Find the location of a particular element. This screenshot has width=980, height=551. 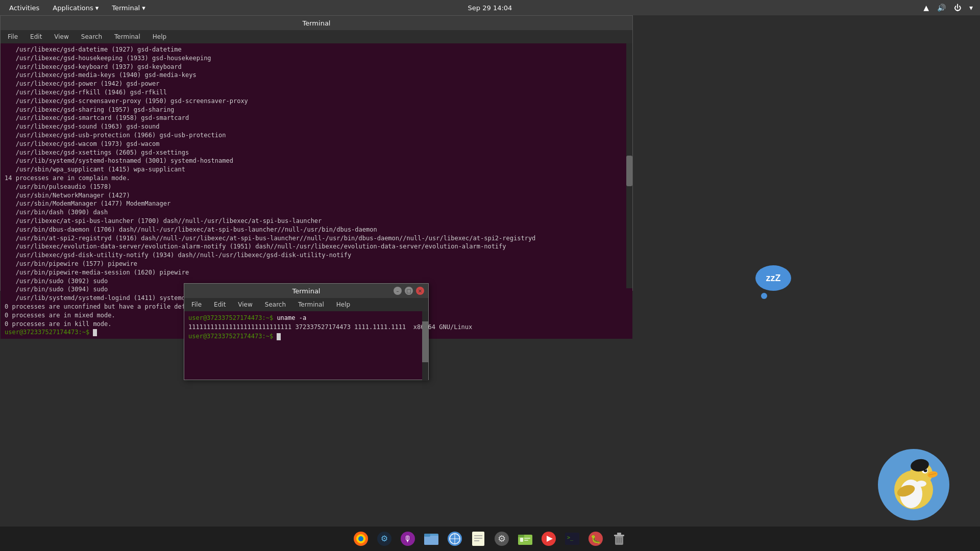

main-terminal-titlebar: Terminal is located at coordinates (316, 23).